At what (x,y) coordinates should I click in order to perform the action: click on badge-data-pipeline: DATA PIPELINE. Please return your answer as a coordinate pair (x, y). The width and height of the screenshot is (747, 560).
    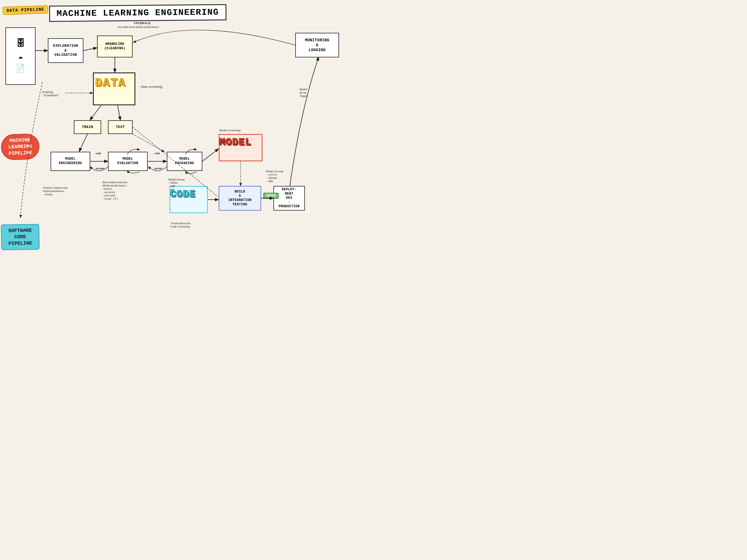
    Looking at the image, I should click on (26, 10).